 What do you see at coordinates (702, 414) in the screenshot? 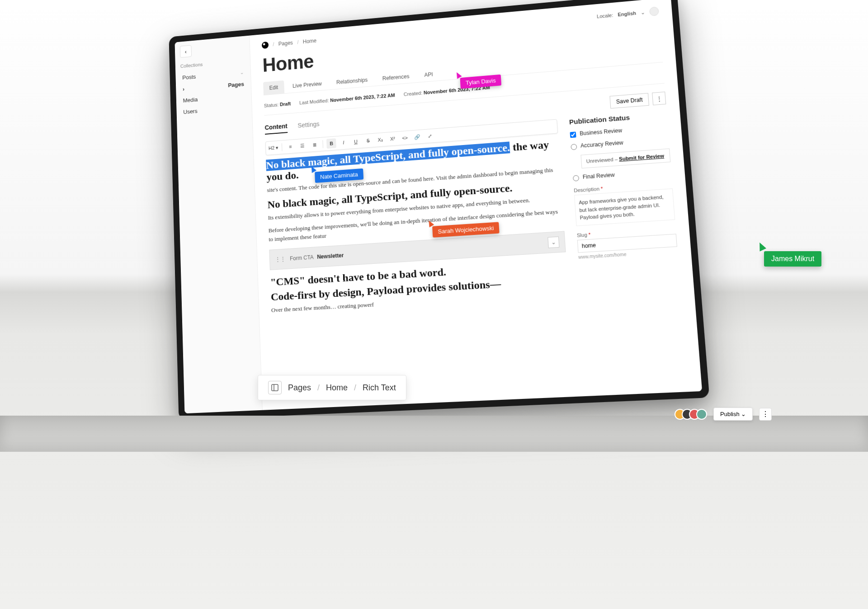
I see `avatar` at bounding box center [702, 414].